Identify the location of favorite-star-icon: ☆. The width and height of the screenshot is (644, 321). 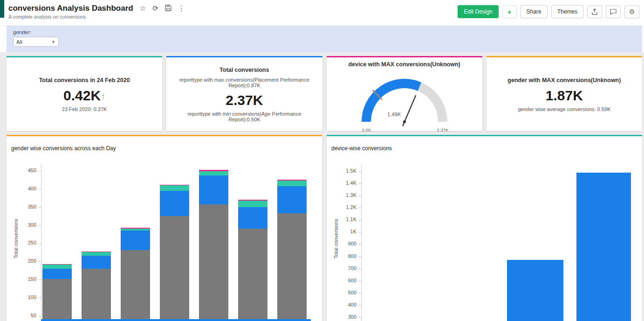
(143, 8).